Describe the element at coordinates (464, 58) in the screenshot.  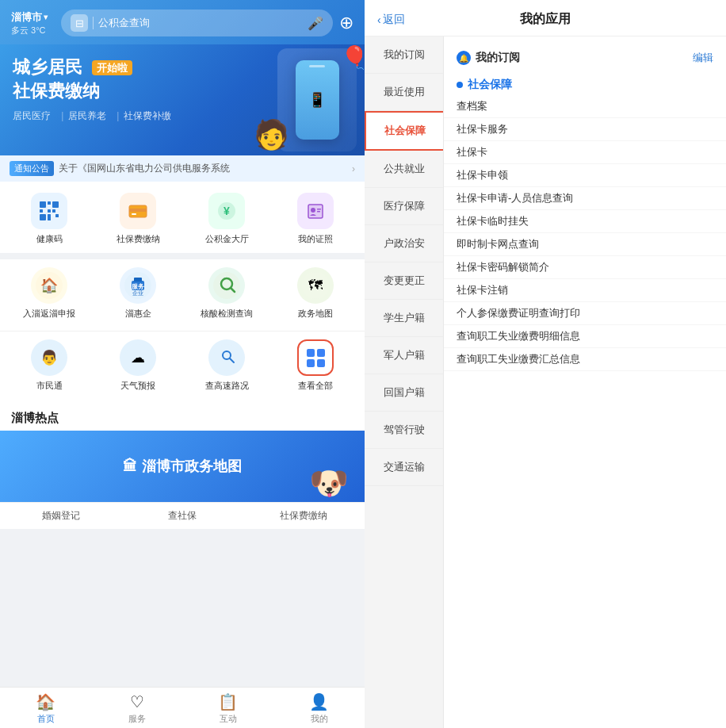
I see `bell-icon: 🔔` at that location.